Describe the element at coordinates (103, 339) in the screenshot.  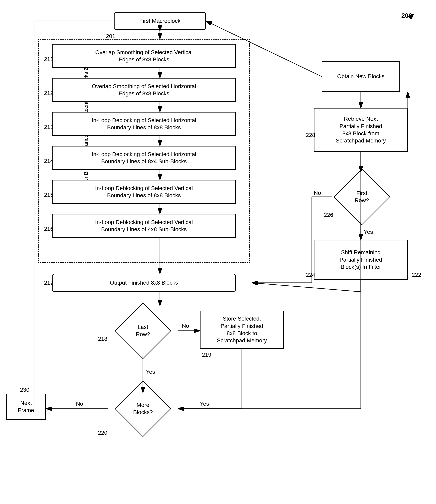
I see `step-218: 218` at that location.